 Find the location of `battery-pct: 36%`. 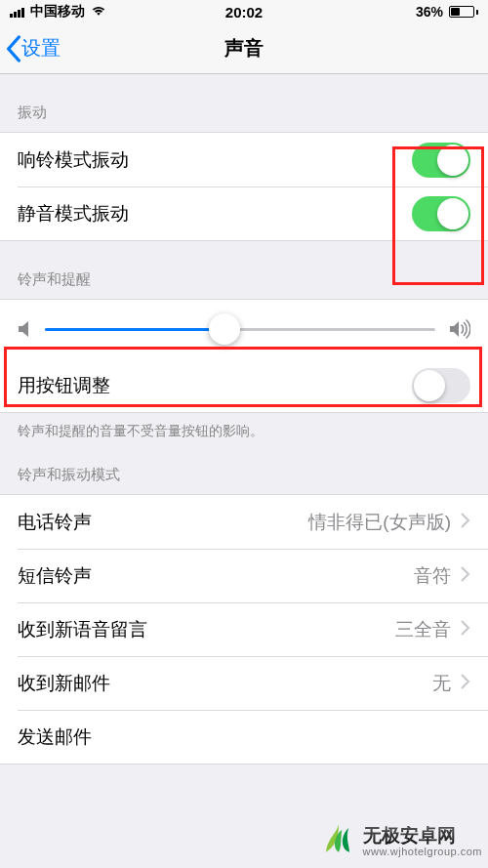

battery-pct: 36% is located at coordinates (429, 12).